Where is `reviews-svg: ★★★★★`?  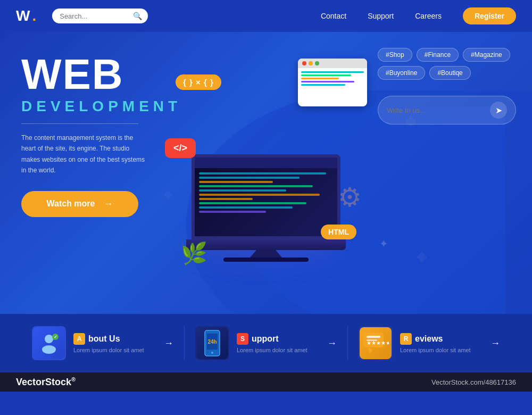
reviews-svg: ★★★★★ is located at coordinates (376, 344).